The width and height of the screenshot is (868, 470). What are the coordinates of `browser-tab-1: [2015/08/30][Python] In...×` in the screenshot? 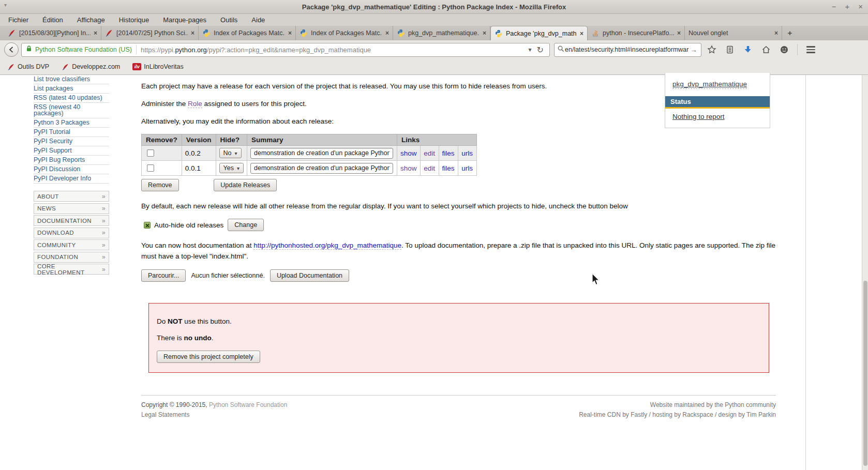 It's located at (53, 33).